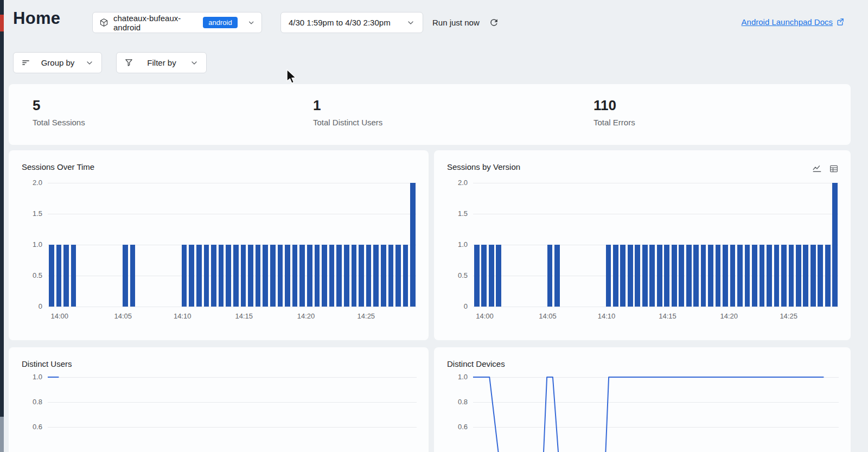 This screenshot has width=868, height=452. What do you see at coordinates (817, 169) in the screenshot?
I see `line-chart-icon` at bounding box center [817, 169].